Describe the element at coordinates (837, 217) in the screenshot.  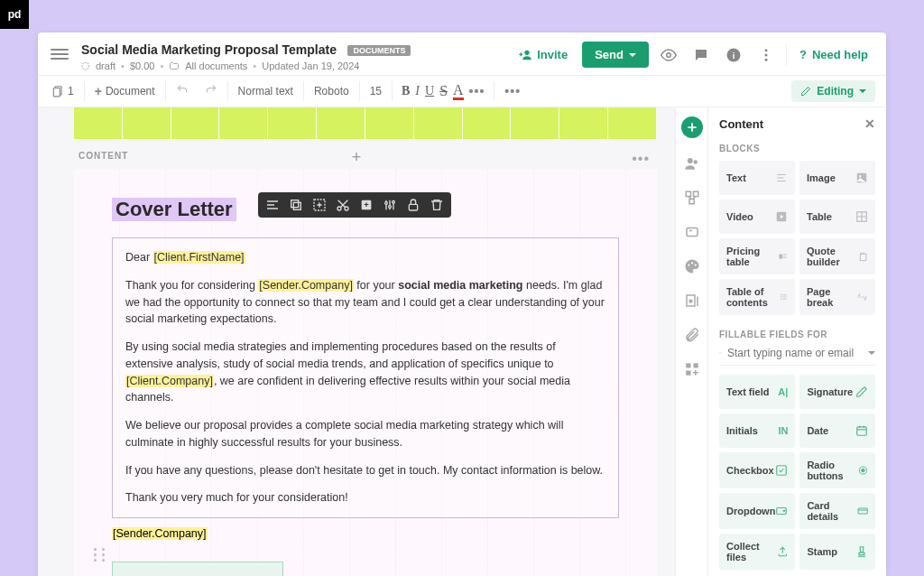
I see `block-table: Table` at that location.